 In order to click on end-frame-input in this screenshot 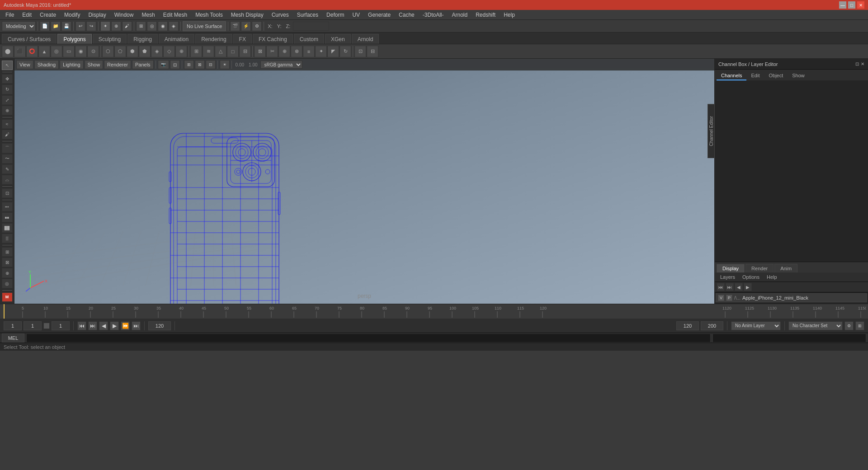, I will do `click(160, 326)`.